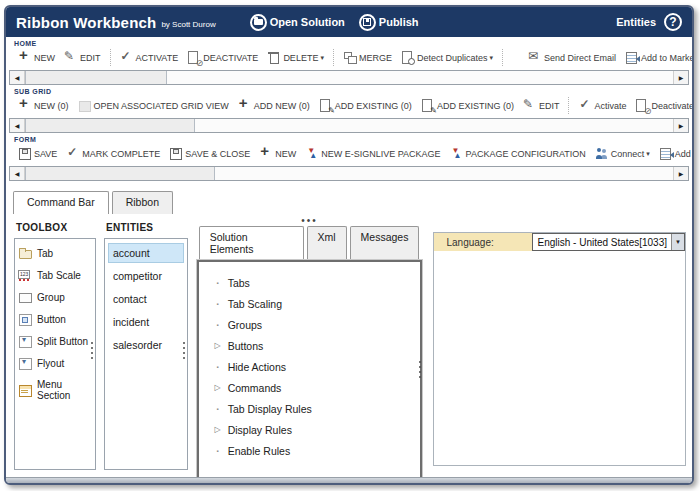 Image resolution: width=700 pixels, height=491 pixels. I want to click on new-button: NEW, so click(36, 58).